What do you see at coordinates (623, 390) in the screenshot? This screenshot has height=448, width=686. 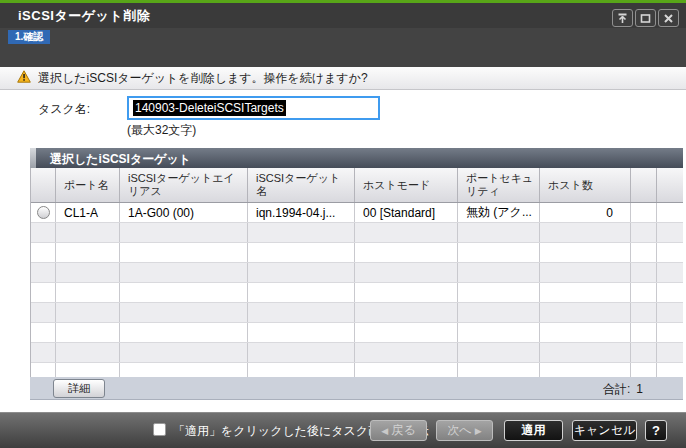 I see `total-count: 合計:1` at bounding box center [623, 390].